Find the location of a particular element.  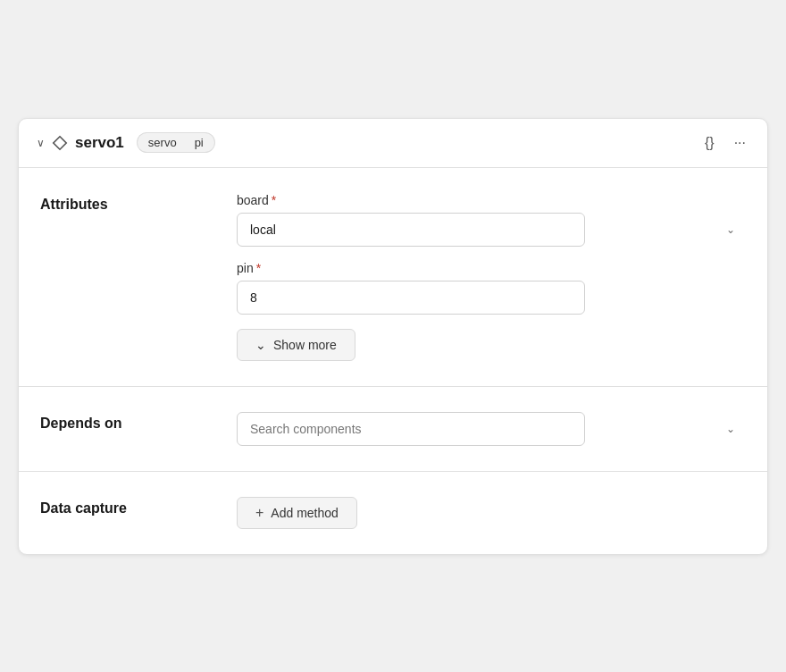

show-more-chevron-icon: ⌄ is located at coordinates (261, 345).